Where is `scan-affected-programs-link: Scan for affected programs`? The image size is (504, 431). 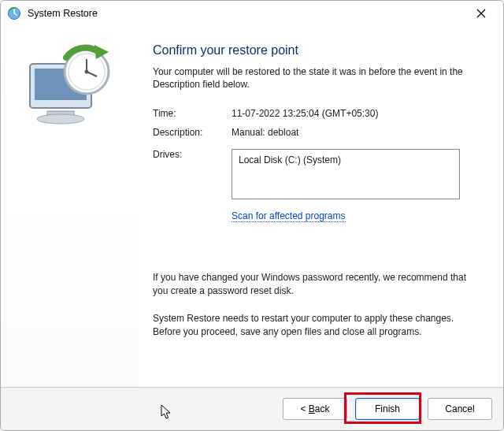 scan-affected-programs-link: Scan for affected programs is located at coordinates (288, 216).